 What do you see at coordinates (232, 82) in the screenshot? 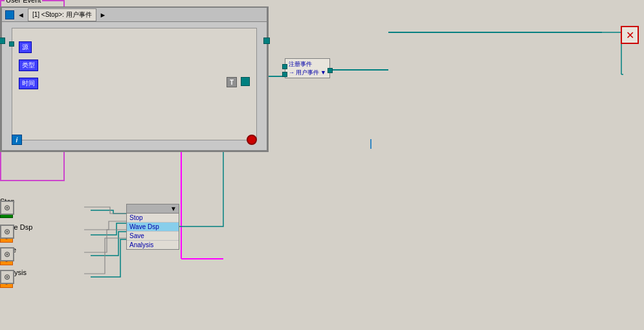
I see `t-indicator: T` at bounding box center [232, 82].